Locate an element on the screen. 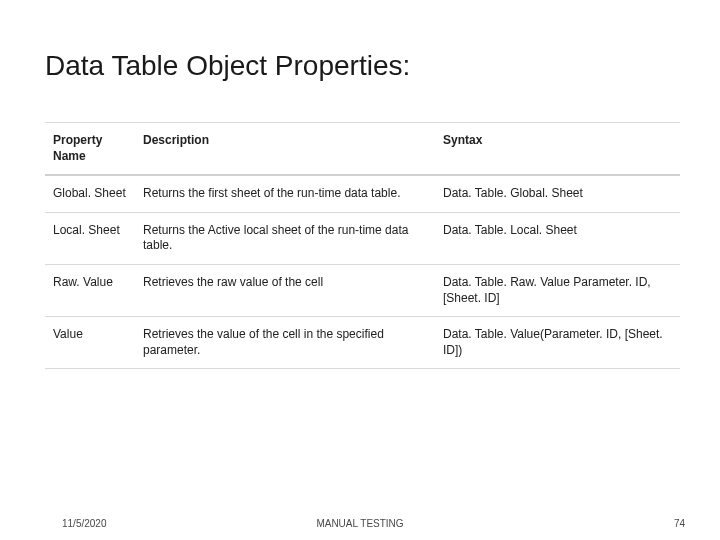 The image size is (720, 540). slide-title: Data Table Object Properties: is located at coordinates (362, 66).